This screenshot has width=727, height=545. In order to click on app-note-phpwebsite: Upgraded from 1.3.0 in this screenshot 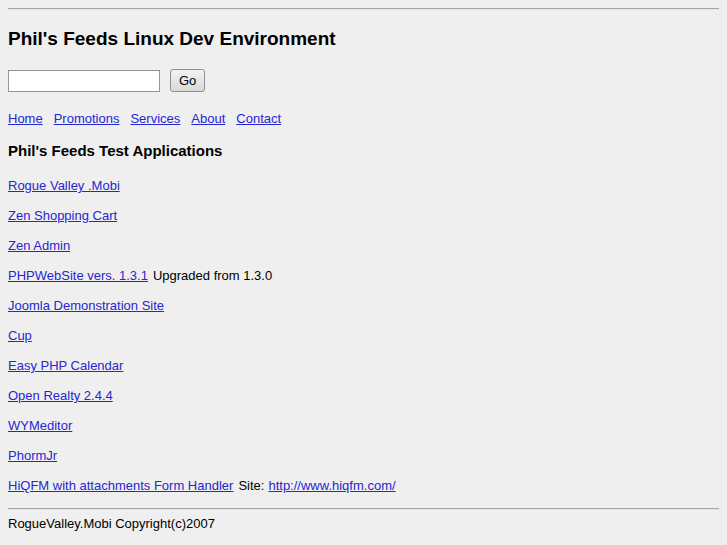, I will do `click(212, 276)`.